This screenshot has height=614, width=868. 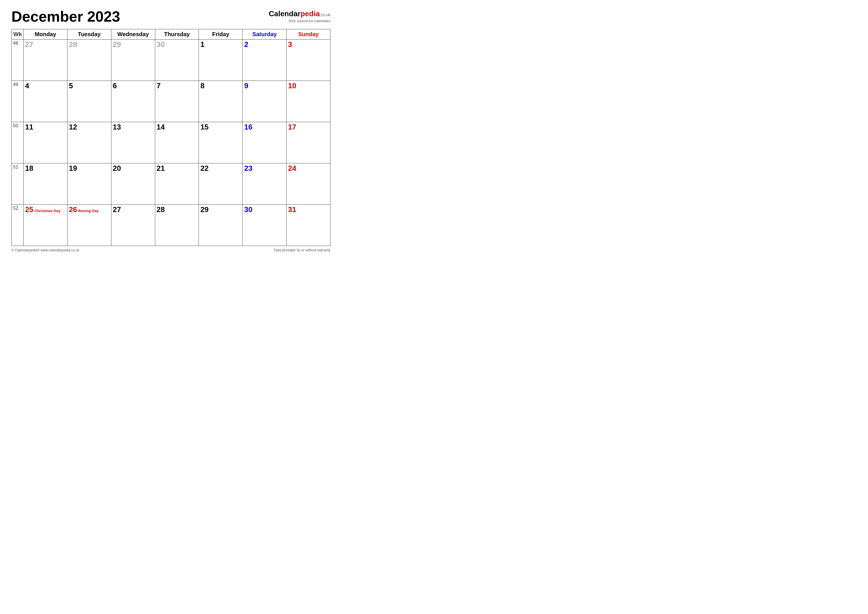 I want to click on week-number: 49, so click(x=17, y=101).